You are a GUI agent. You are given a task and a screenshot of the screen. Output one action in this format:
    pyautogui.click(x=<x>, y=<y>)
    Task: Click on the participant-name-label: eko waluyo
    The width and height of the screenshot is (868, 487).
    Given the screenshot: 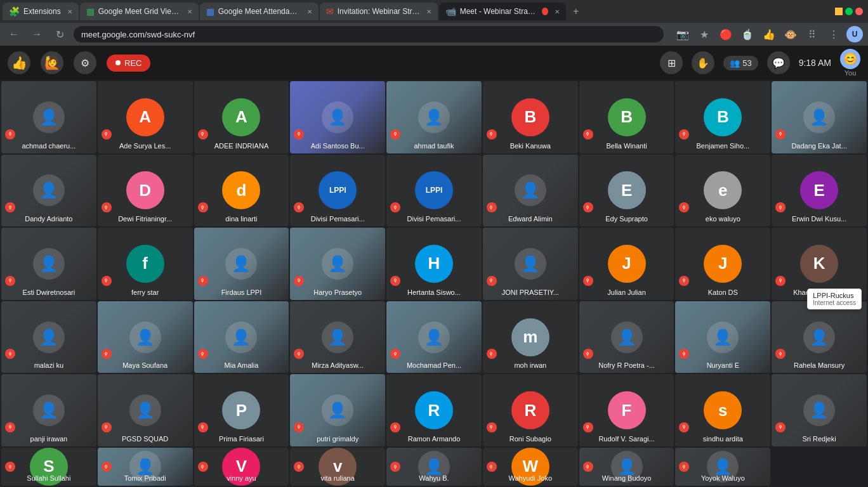 What is the action you would take?
    pyautogui.click(x=723, y=219)
    